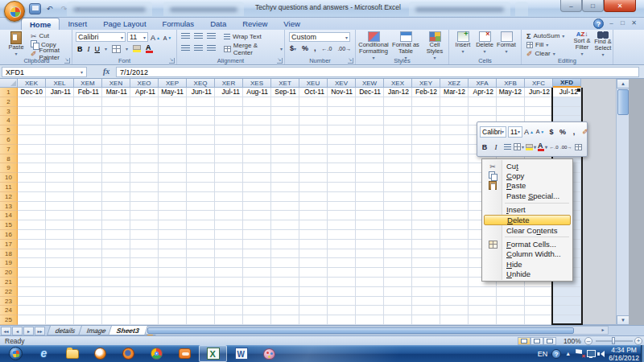 The height and width of the screenshot is (362, 644). I want to click on cell-XET22, so click(285, 292).